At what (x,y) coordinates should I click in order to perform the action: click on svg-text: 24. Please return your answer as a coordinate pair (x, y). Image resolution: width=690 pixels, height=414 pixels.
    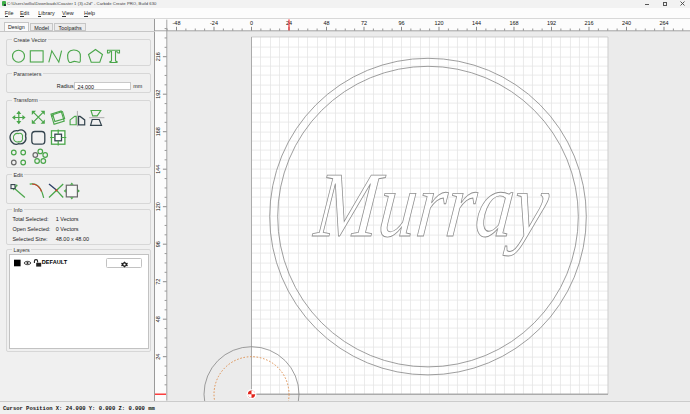
    Looking at the image, I should click on (158, 357).